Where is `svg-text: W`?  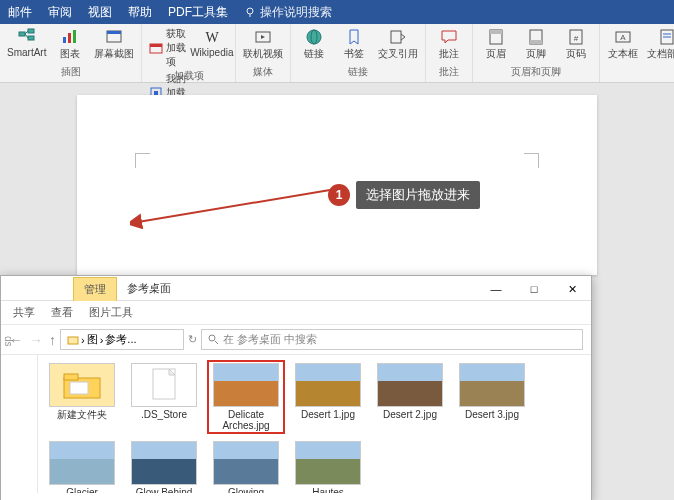
svg-text: W is located at coordinates (212, 38).